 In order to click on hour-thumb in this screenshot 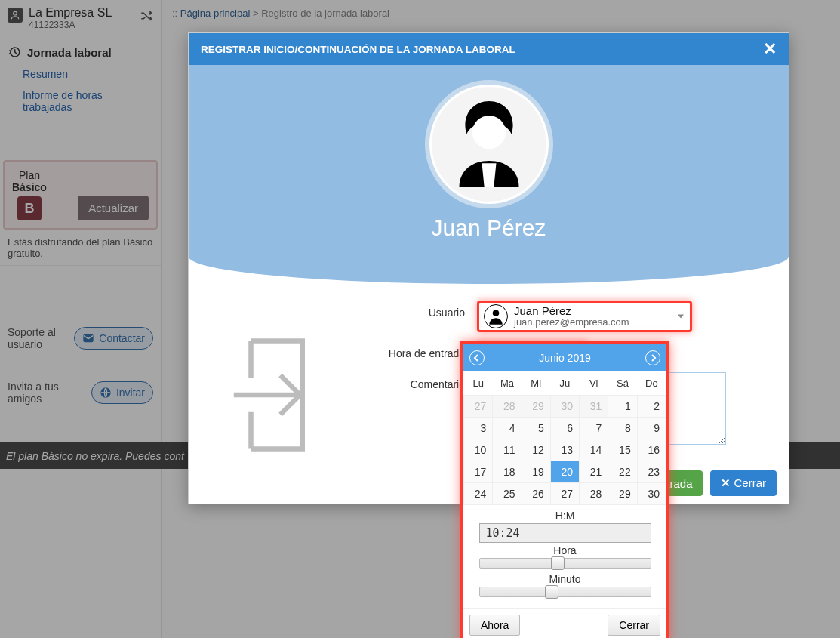, I will do `click(558, 563)`.